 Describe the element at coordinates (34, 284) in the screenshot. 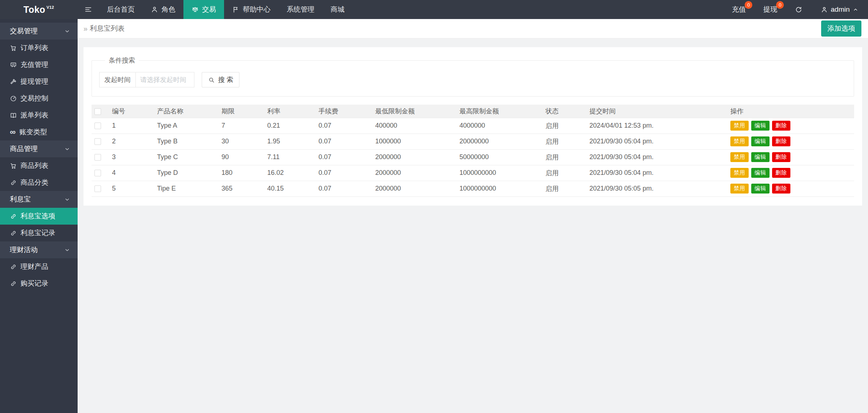

I see `sidebar-item-label: 购买记录` at that location.